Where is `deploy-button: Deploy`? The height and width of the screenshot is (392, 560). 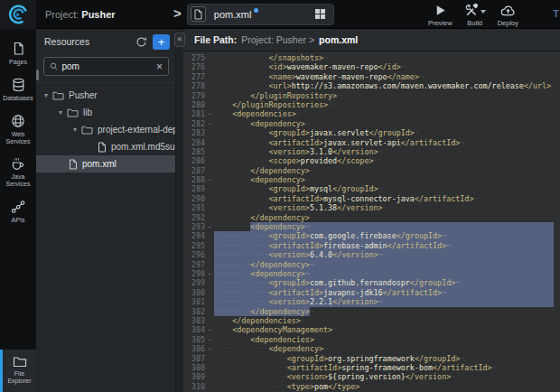
deploy-button: Deploy is located at coordinates (508, 14).